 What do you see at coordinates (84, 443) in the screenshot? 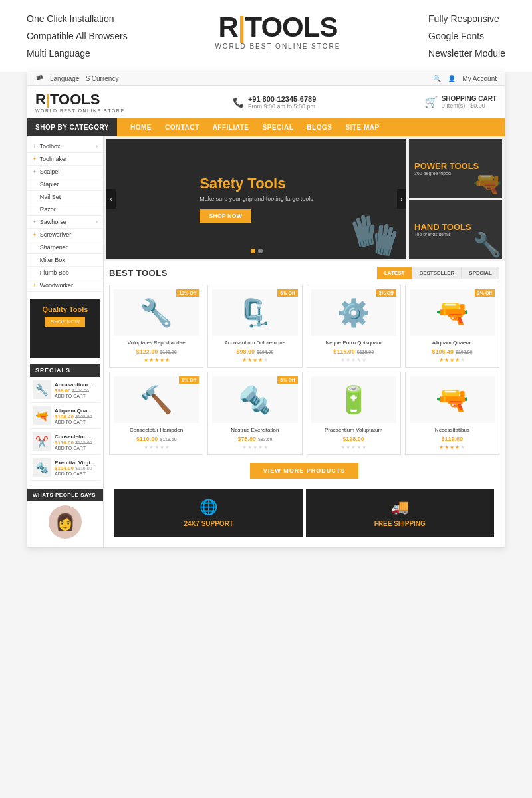
I see `special-old-price-3: $119.60` at bounding box center [84, 443].